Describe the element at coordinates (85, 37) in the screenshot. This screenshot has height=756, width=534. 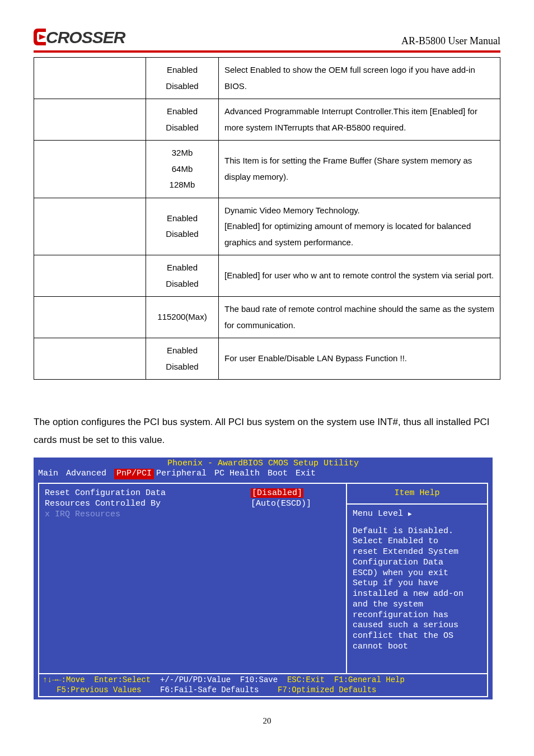
I see `logo-text: CROSSER` at that location.